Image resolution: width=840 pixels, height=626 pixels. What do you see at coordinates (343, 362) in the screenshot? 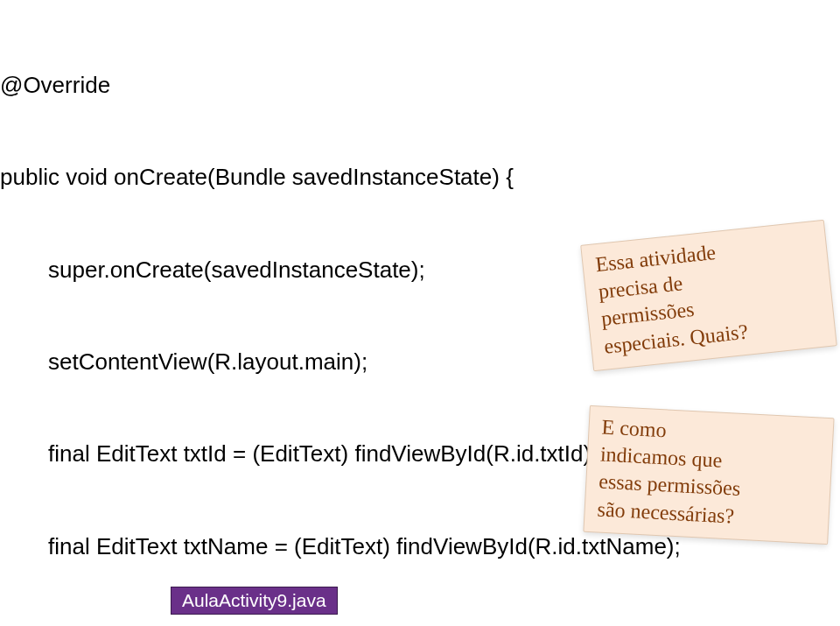
I see `code-line: setContentView(R.layout.main);` at bounding box center [343, 362].